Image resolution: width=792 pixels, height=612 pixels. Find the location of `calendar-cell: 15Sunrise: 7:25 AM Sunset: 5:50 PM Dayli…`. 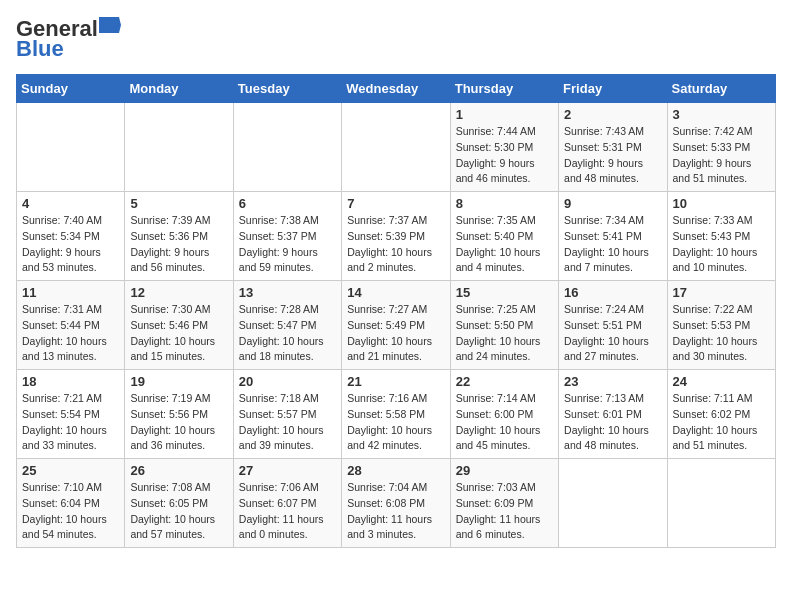

calendar-cell: 15Sunrise: 7:25 AM Sunset: 5:50 PM Dayli… is located at coordinates (504, 326).